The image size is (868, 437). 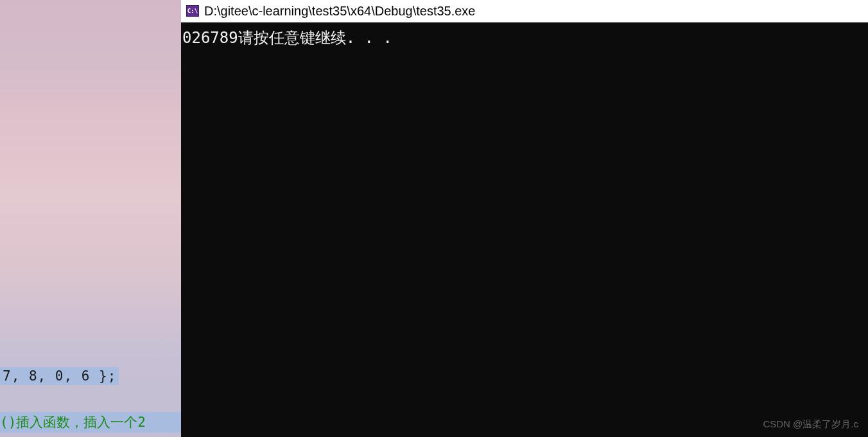 What do you see at coordinates (340, 12) in the screenshot?
I see `window-title: D:\gitee\c-learning\test35\x64\Debug\tes…` at bounding box center [340, 12].